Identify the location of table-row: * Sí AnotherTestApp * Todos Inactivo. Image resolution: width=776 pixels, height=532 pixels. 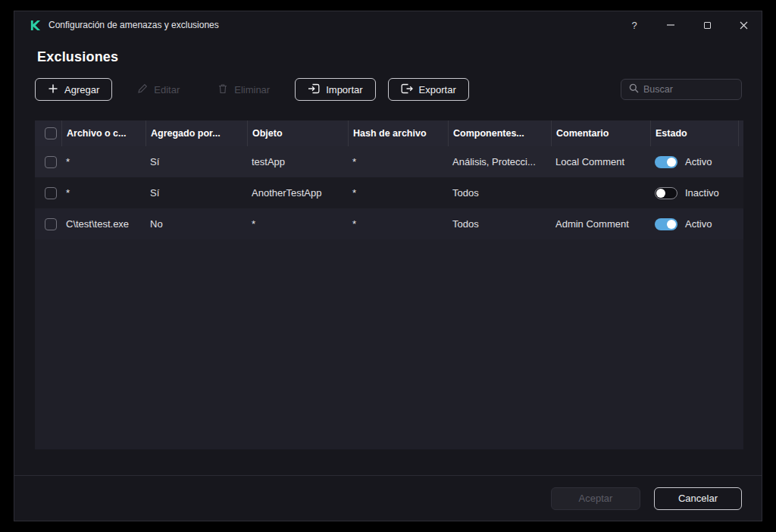
(390, 192).